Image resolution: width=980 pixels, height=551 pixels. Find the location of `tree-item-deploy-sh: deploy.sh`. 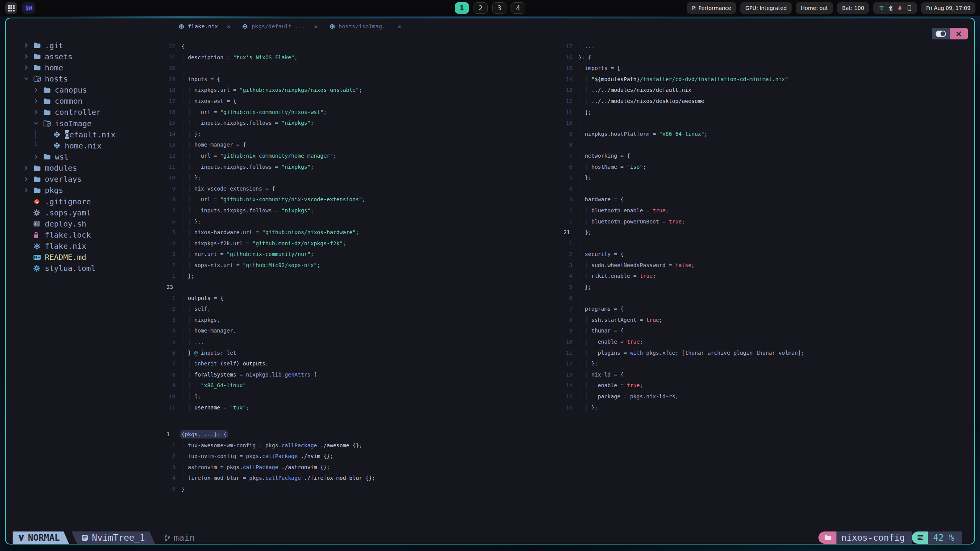

tree-item-deploy-sh: deploy.sh is located at coordinates (84, 223).